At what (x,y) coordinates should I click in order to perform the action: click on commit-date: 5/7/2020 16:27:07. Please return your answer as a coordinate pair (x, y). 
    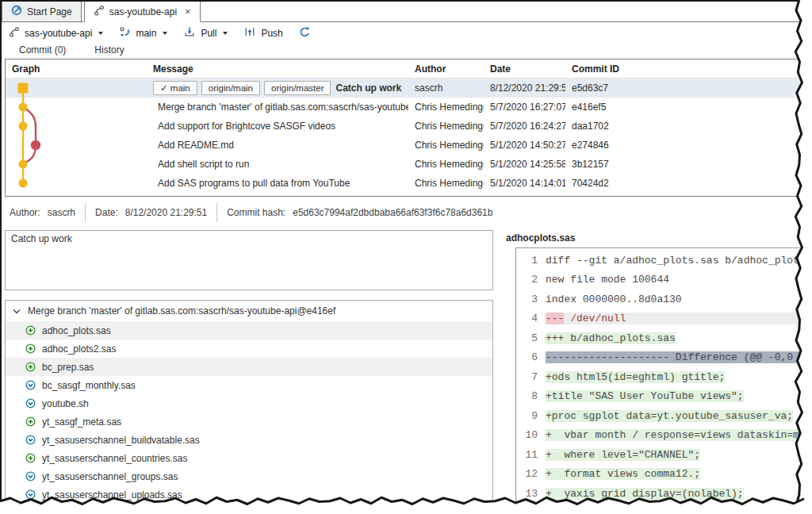
    Looking at the image, I should click on (525, 107).